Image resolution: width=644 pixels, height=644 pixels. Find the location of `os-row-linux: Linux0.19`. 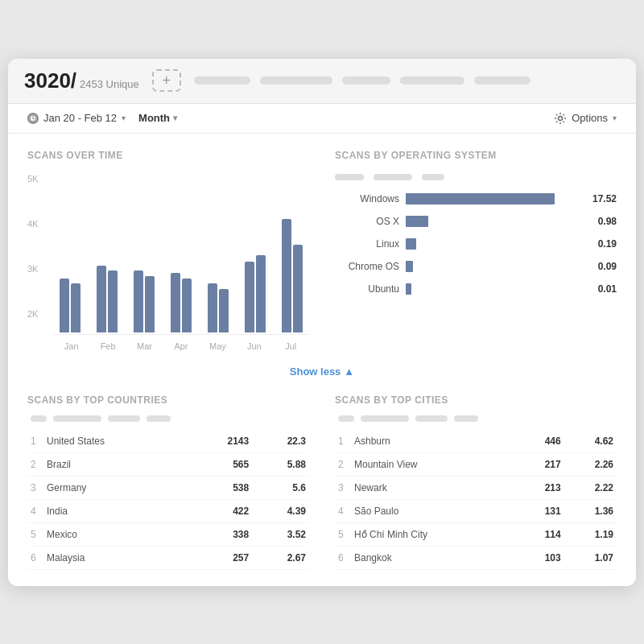

os-row-linux: Linux0.19 is located at coordinates (476, 244).